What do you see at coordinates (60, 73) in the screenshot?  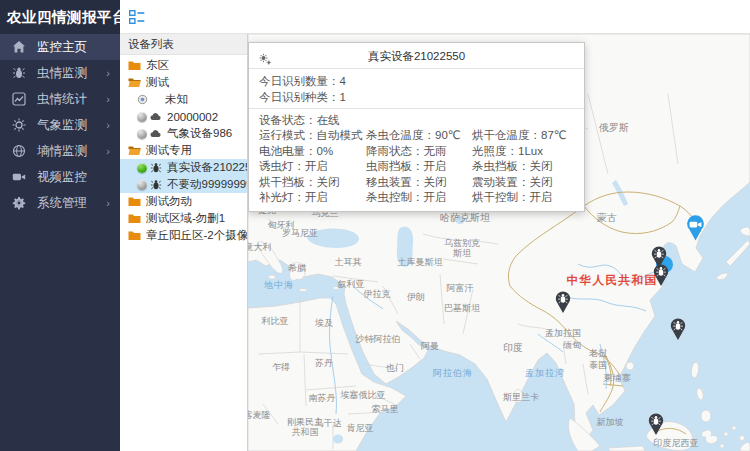 I see `sidebar-item-bug: 虫情监测›` at bounding box center [60, 73].